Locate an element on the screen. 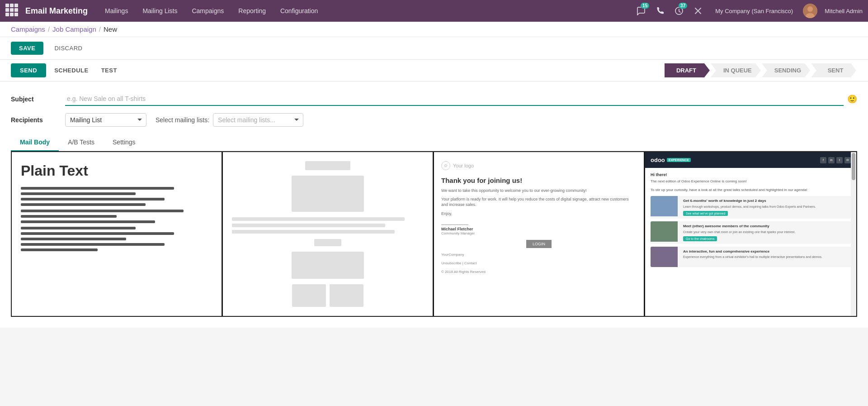 This screenshot has height=406, width=868. tab-mail-body: Mail Body is located at coordinates (35, 143).